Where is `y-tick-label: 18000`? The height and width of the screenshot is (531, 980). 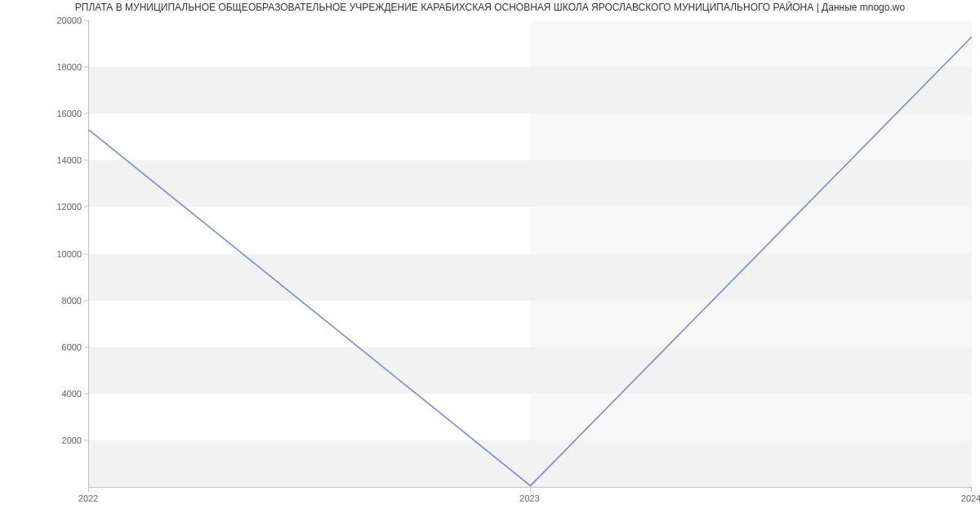
y-tick-label: 18000 is located at coordinates (41, 67).